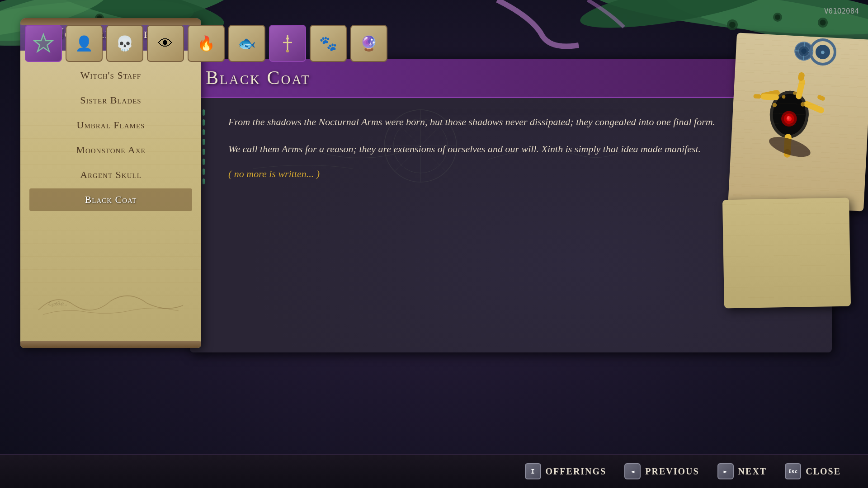 The height and width of the screenshot is (488, 868). What do you see at coordinates (84, 43) in the screenshot?
I see `tab-person: 👤` at bounding box center [84, 43].